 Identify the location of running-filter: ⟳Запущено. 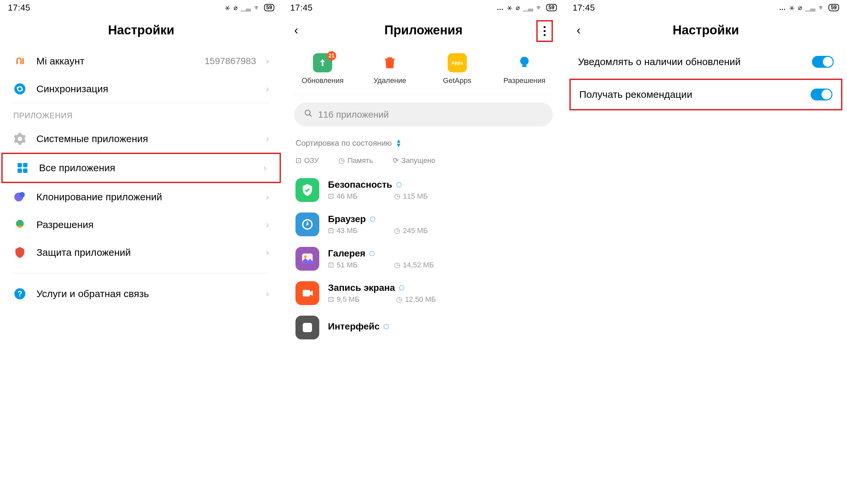
(414, 161).